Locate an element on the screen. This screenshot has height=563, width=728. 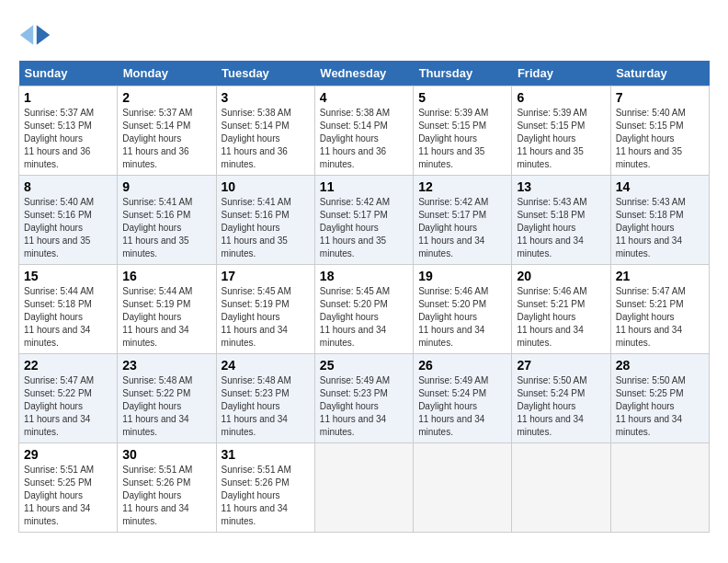
logo-icon is located at coordinates (35, 35).